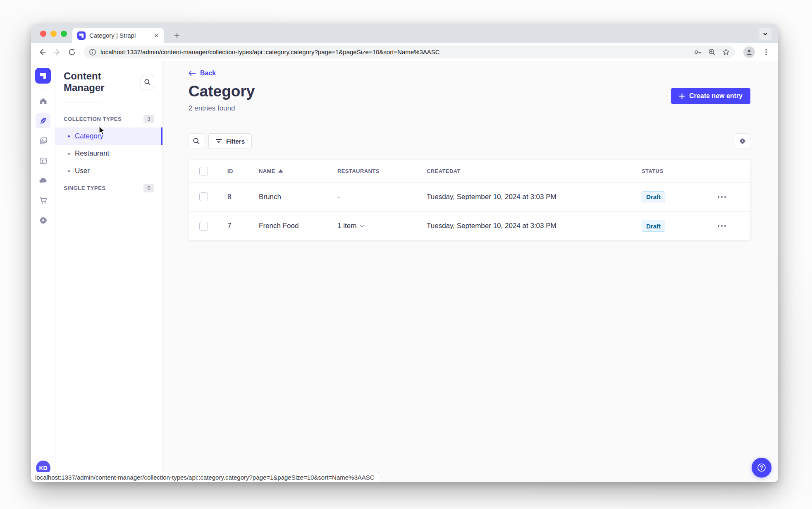 This screenshot has width=812, height=509. Describe the element at coordinates (177, 35) in the screenshot. I see `new-tab-button` at that location.